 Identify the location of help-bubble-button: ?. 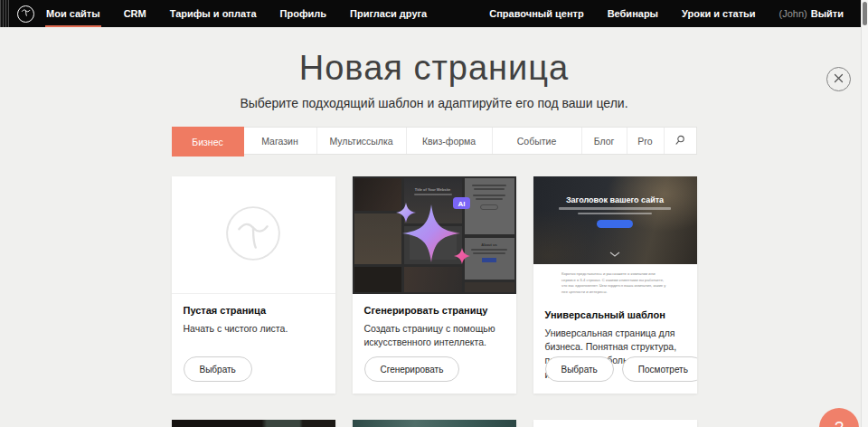
(839, 418).